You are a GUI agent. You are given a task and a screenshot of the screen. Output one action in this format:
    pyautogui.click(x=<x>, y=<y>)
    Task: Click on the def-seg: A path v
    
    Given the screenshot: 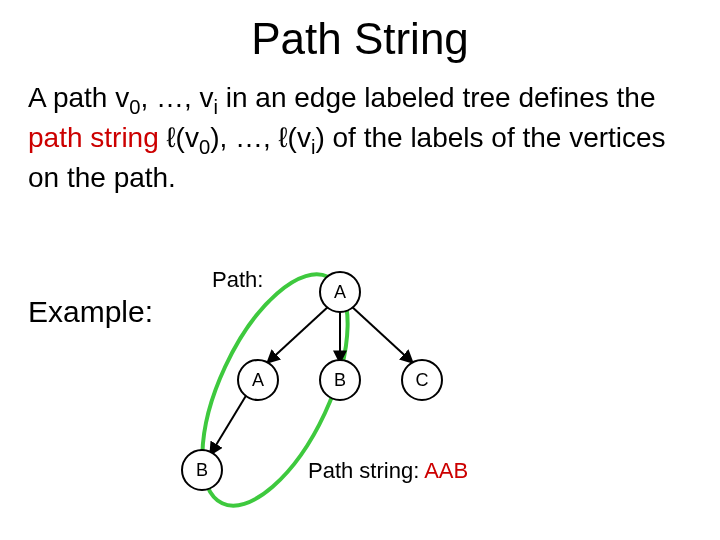 What is the action you would take?
    pyautogui.click(x=78, y=98)
    